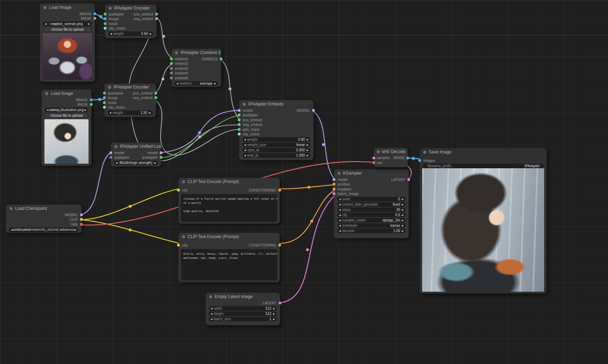 The image size is (608, 364). I want to click on width-widget: ◀width512▶, so click(243, 308).